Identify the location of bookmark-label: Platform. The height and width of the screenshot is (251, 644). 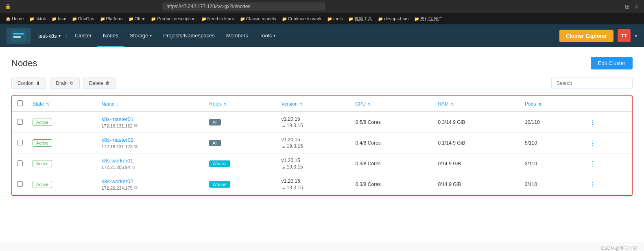
(115, 19).